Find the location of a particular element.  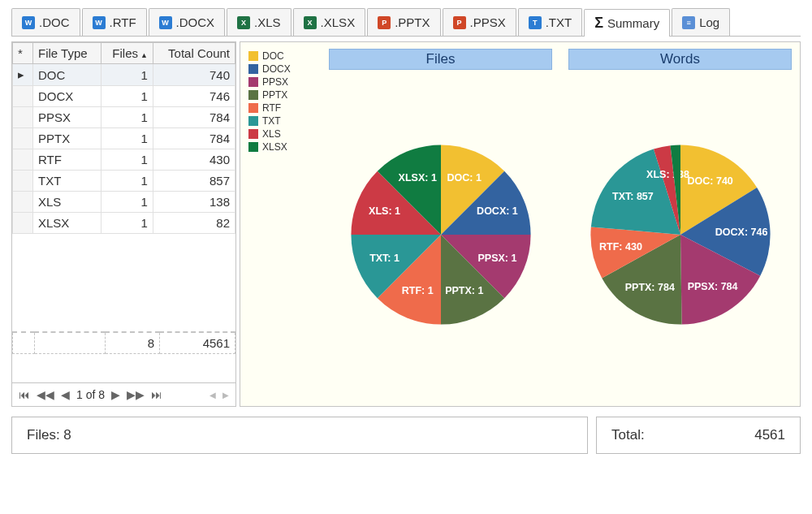

txt-icon: T is located at coordinates (535, 23).